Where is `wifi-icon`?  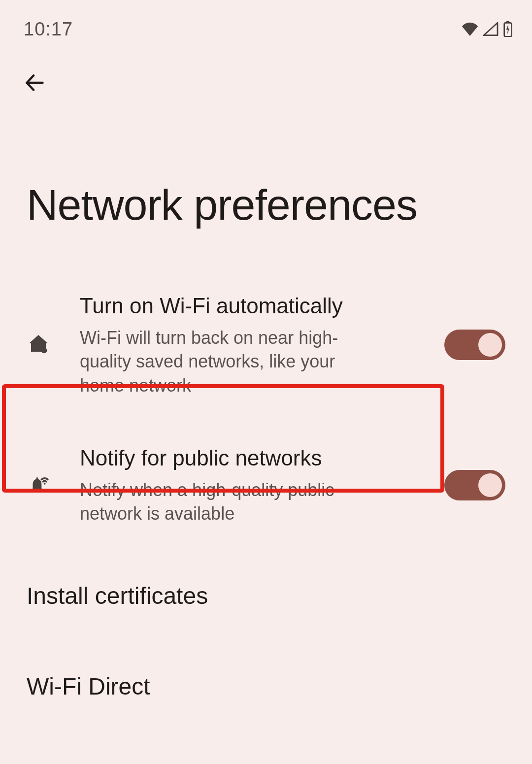 wifi-icon is located at coordinates (470, 29).